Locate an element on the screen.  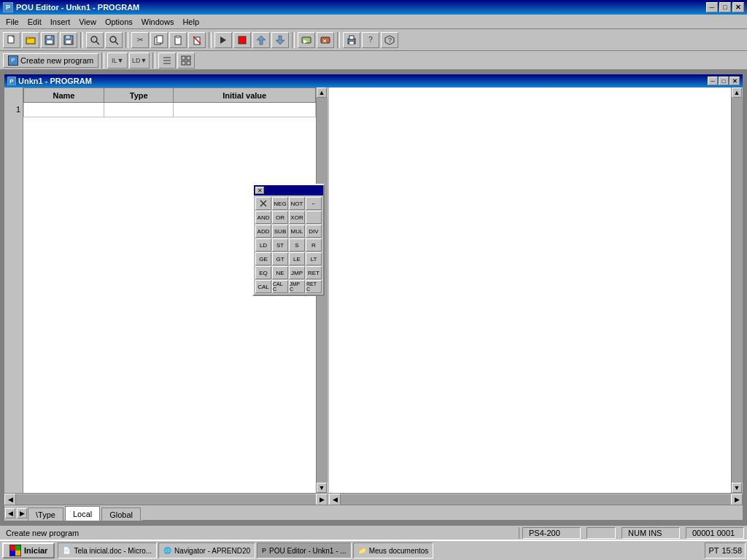
op-mul-btn: MUL is located at coordinates (297, 231).